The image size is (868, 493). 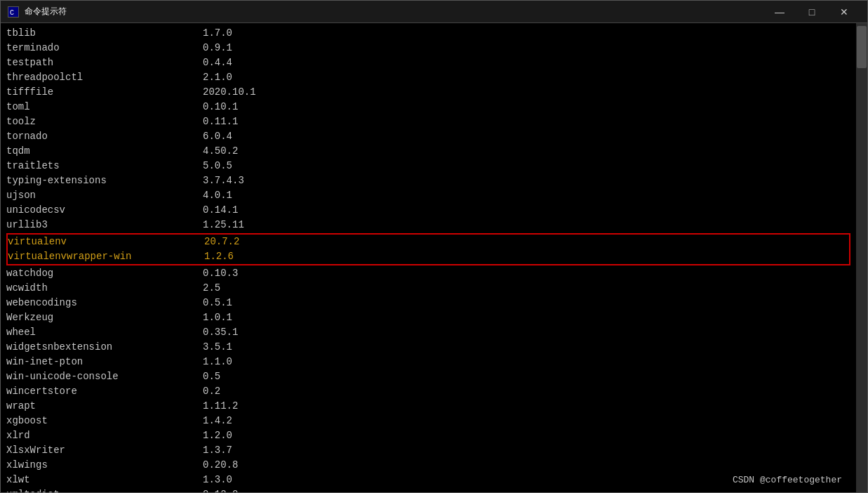 I want to click on pkg-name: wincertstore, so click(x=105, y=392).